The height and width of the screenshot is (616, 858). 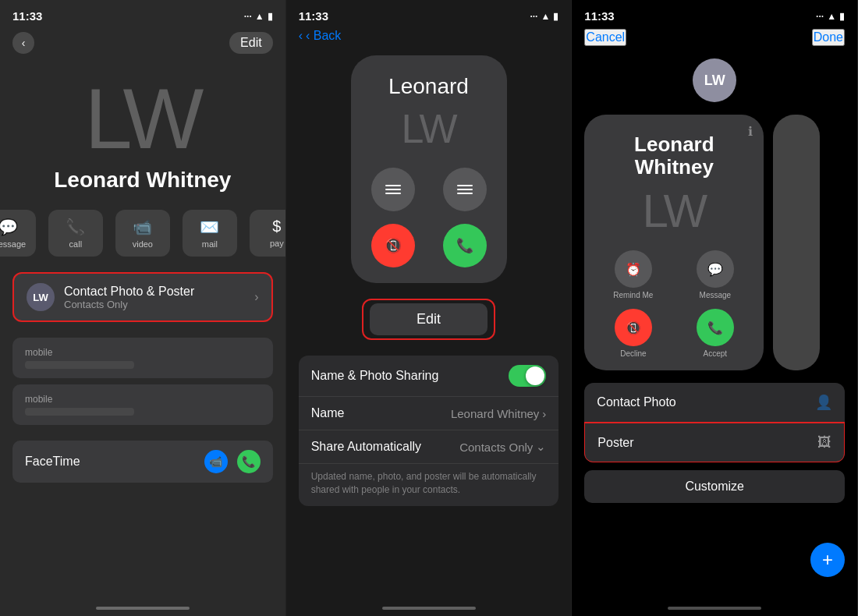 What do you see at coordinates (796, 243) in the screenshot?
I see `side-poster-card` at bounding box center [796, 243].